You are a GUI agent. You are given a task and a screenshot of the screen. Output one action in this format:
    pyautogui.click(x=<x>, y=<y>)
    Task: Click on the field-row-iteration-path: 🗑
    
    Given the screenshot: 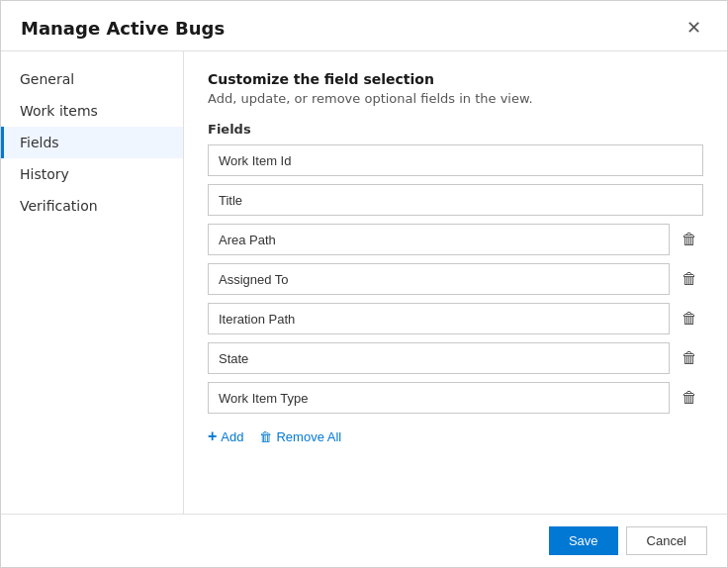 What is the action you would take?
    pyautogui.click(x=455, y=319)
    